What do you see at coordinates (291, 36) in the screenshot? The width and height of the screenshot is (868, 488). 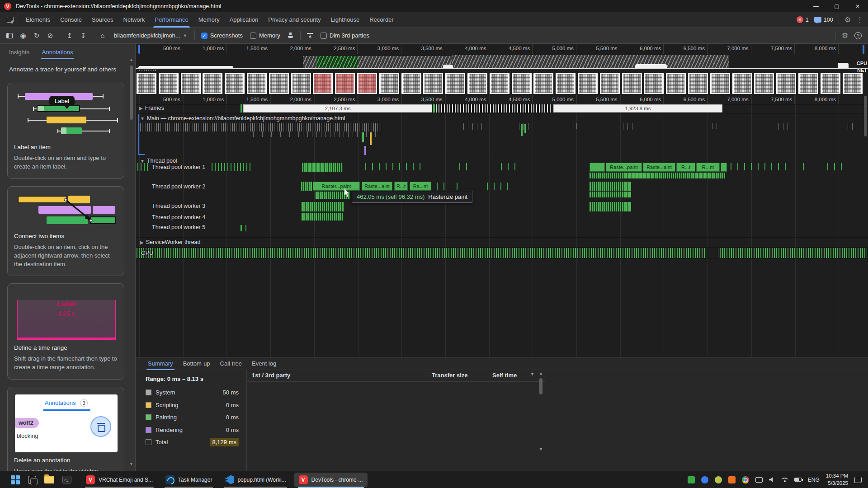 I see `garbage-collect-button` at bounding box center [291, 36].